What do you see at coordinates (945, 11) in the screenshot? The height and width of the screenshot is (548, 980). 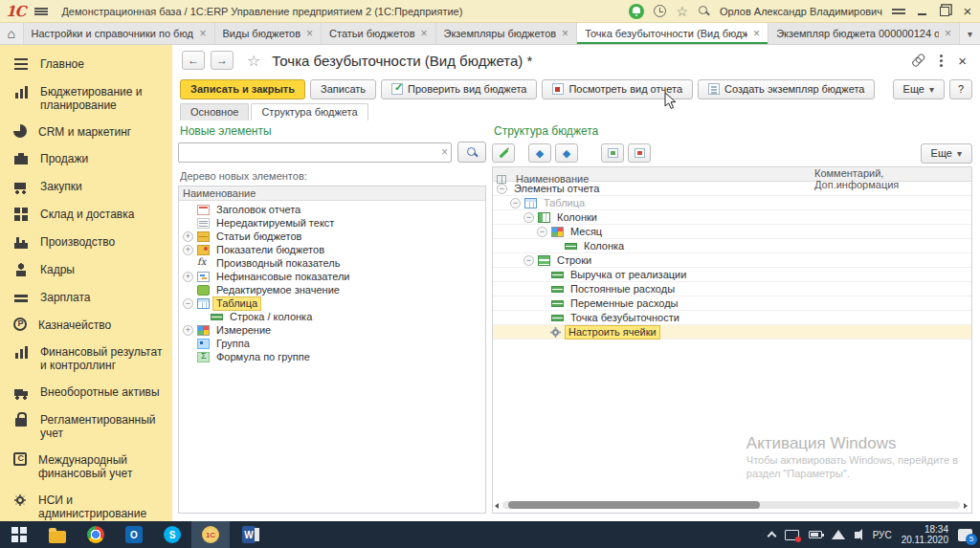 I see `restore-icon` at bounding box center [945, 11].